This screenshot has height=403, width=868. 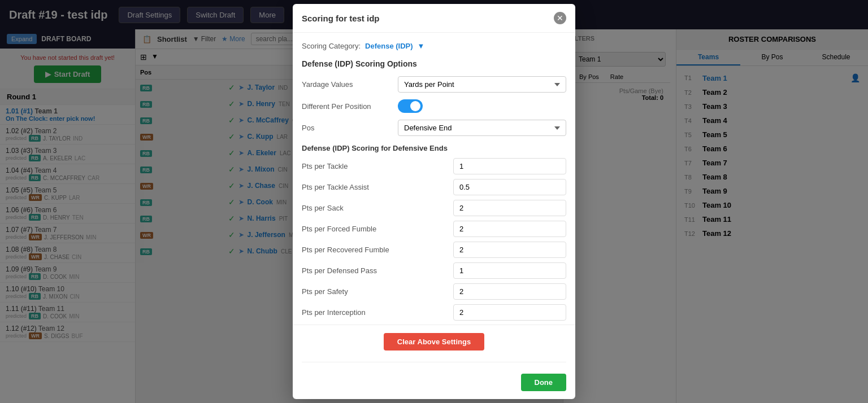 I want to click on scoring-field-label: Pts per Tackle Assist, so click(x=375, y=187).